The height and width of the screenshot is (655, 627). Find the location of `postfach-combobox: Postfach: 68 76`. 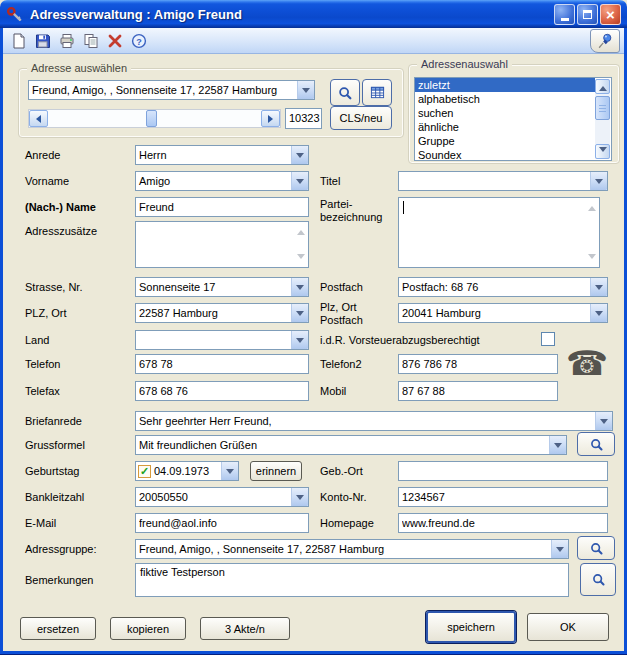

postfach-combobox: Postfach: 68 76 is located at coordinates (503, 287).